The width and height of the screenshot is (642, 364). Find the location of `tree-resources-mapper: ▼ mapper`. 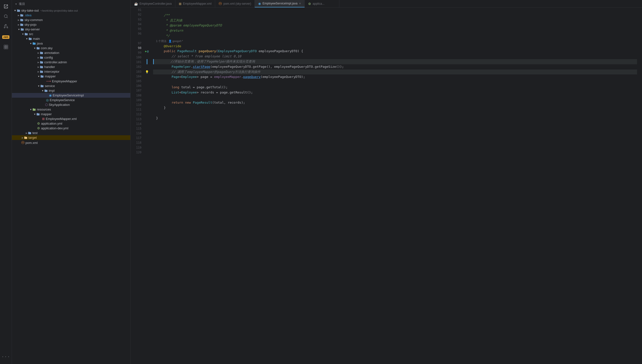

tree-resources-mapper: ▼ mapper is located at coordinates (71, 114).